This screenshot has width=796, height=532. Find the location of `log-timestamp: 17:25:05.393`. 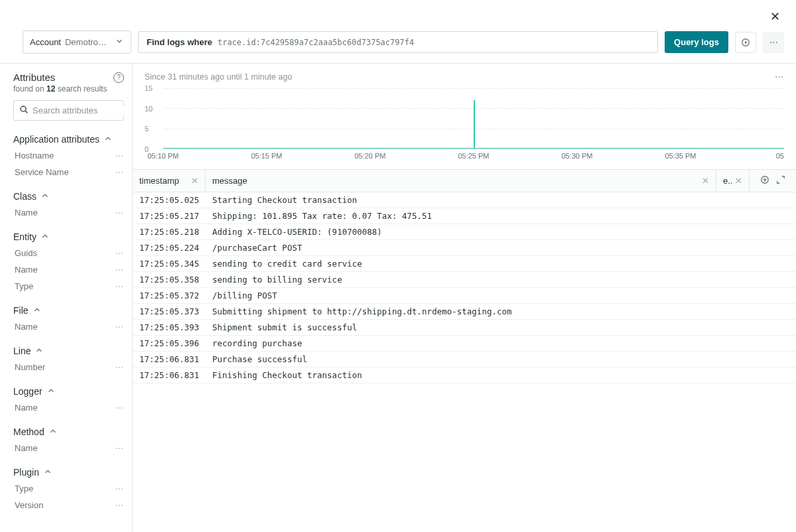

log-timestamp: 17:25:05.393 is located at coordinates (169, 328).